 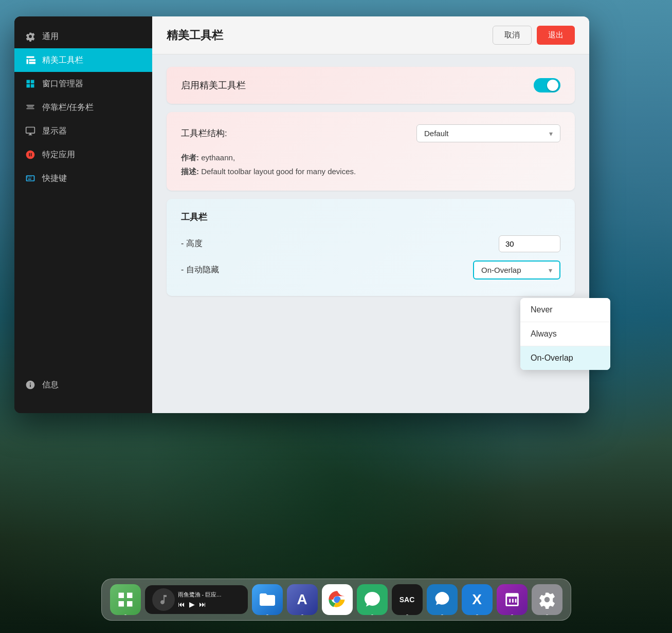 I want to click on structure-row: 工具栏结构: Default, so click(x=371, y=134).